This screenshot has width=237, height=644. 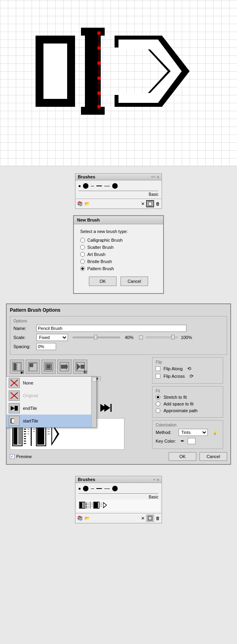 What do you see at coordinates (193, 432) in the screenshot?
I see `method-select: Tints` at bounding box center [193, 432].